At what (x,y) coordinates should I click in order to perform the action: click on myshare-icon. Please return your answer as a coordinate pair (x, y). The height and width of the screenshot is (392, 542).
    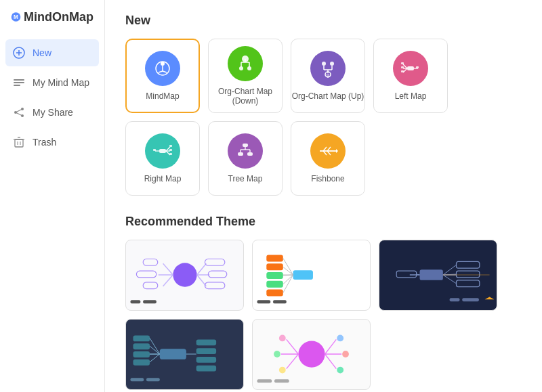
    Looking at the image, I should click on (19, 112).